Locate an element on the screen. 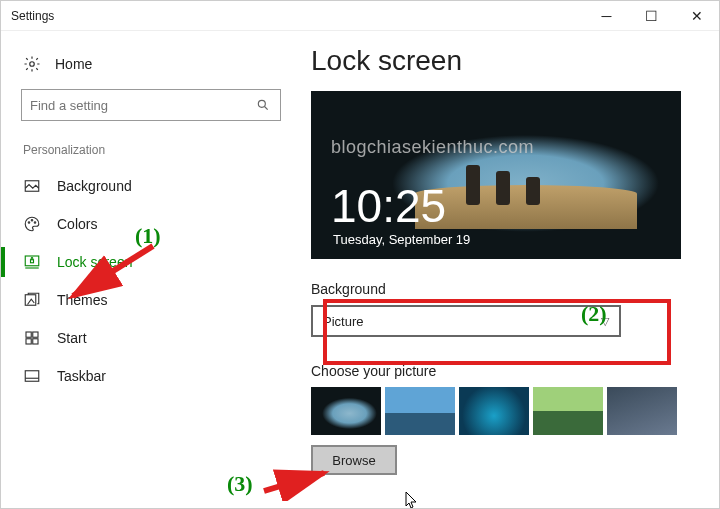 The width and height of the screenshot is (720, 509). maximize-button: ☐ is located at coordinates (652, 16).